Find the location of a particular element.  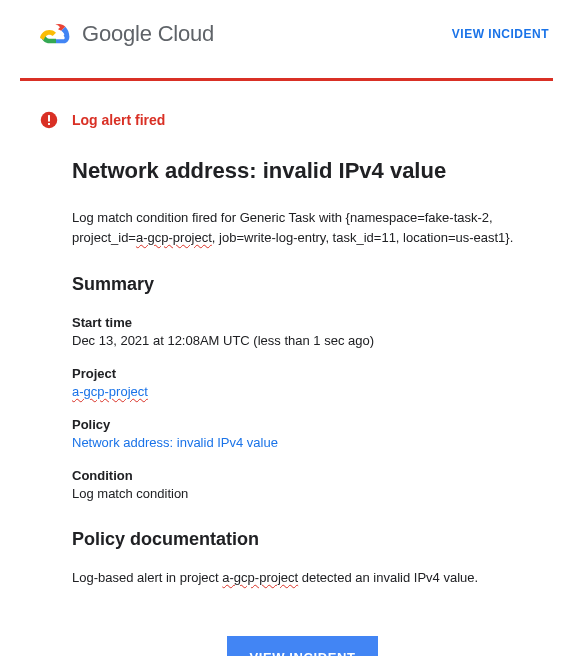

google-cloud-icon is located at coordinates (56, 34).